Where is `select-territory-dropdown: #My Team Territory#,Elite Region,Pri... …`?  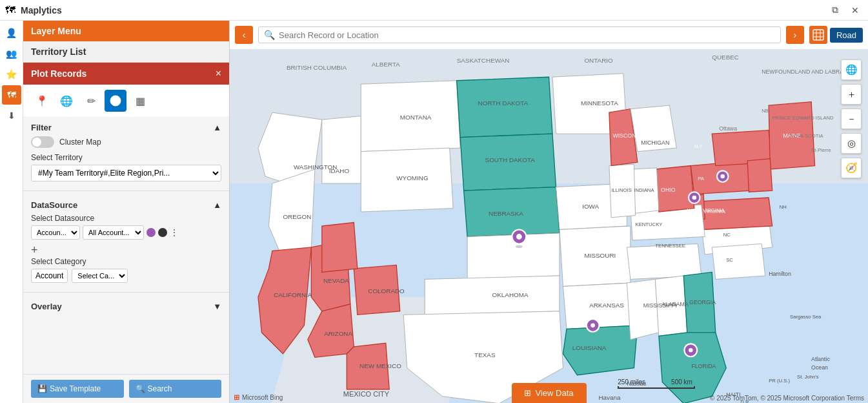
select-territory-dropdown: #My Team Territory#,Elite Region,Pri... … is located at coordinates (126, 173).